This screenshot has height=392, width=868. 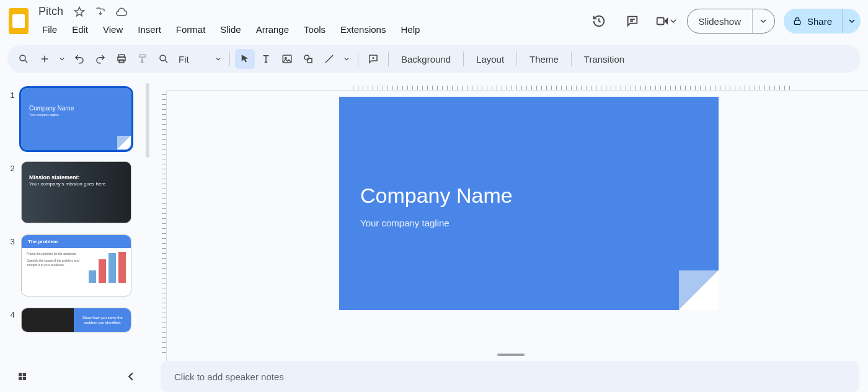 What do you see at coordinates (72, 119) in the screenshot?
I see `slide-thumb-row-1: 1 Company Name Your company tagline` at bounding box center [72, 119].